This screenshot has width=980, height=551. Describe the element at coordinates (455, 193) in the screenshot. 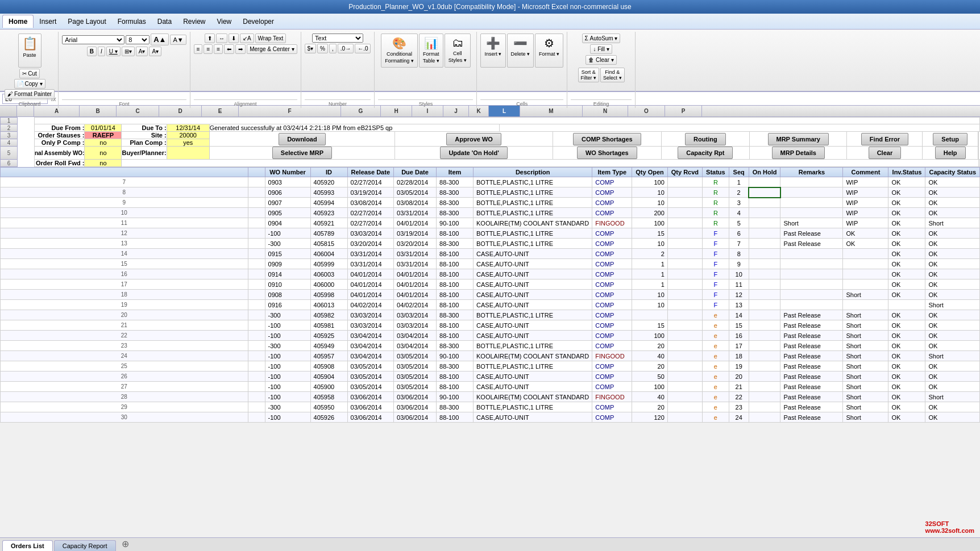

I see `cell-item: 88-300` at that location.